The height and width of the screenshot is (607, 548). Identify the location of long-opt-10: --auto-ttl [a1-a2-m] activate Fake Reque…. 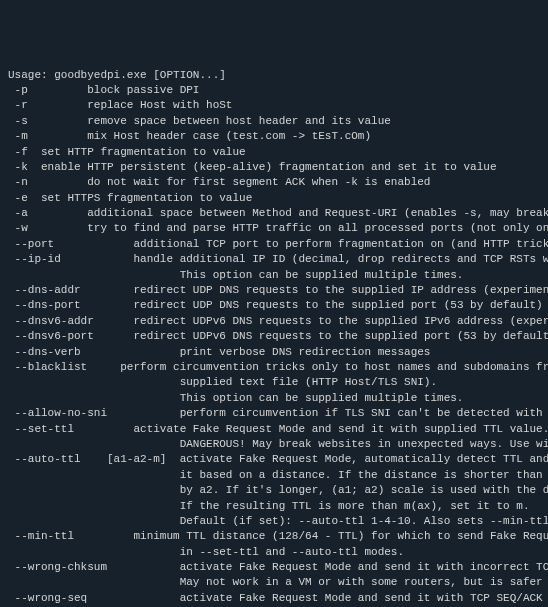
(274, 460).